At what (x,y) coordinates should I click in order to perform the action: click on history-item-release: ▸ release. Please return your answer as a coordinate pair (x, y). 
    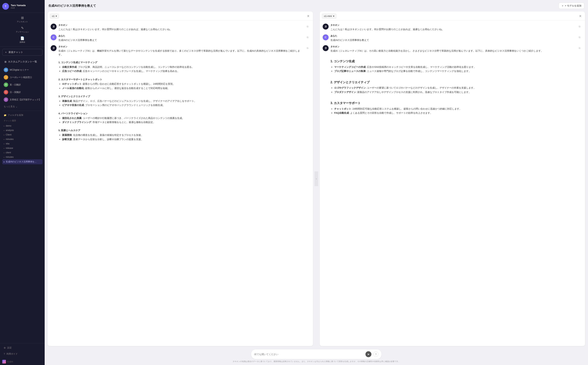
    Looking at the image, I should click on (22, 148).